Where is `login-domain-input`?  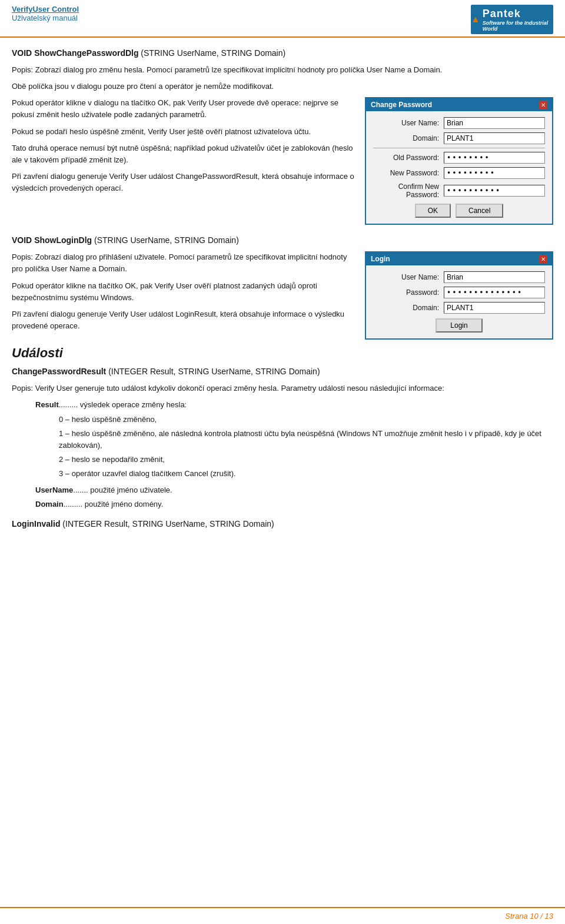
login-domain-input is located at coordinates (494, 308).